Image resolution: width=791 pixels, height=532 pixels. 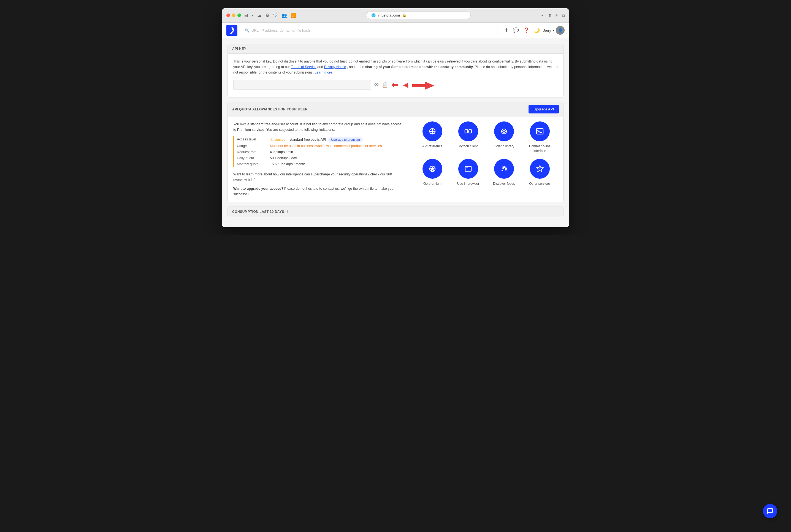 What do you see at coordinates (323, 73) in the screenshot?
I see `learn-more-link: Learn more` at bounding box center [323, 73].